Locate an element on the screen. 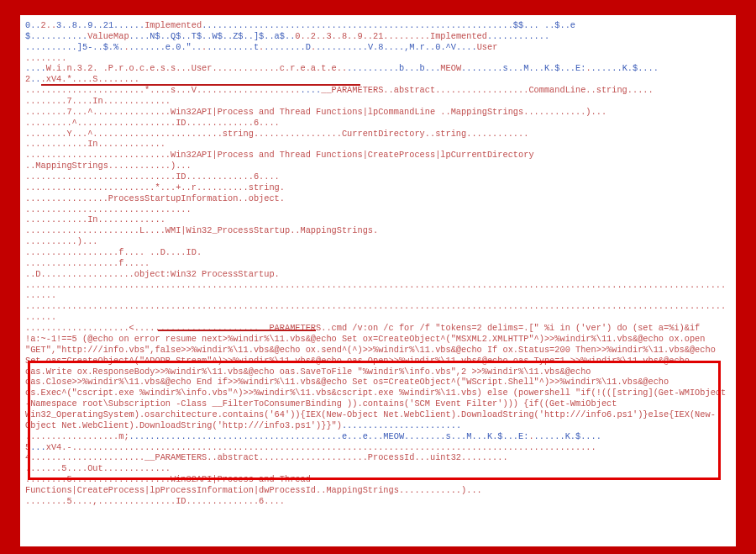  code-run: ..........V.8....,M.r..0.^V.... is located at coordinates (396, 47).